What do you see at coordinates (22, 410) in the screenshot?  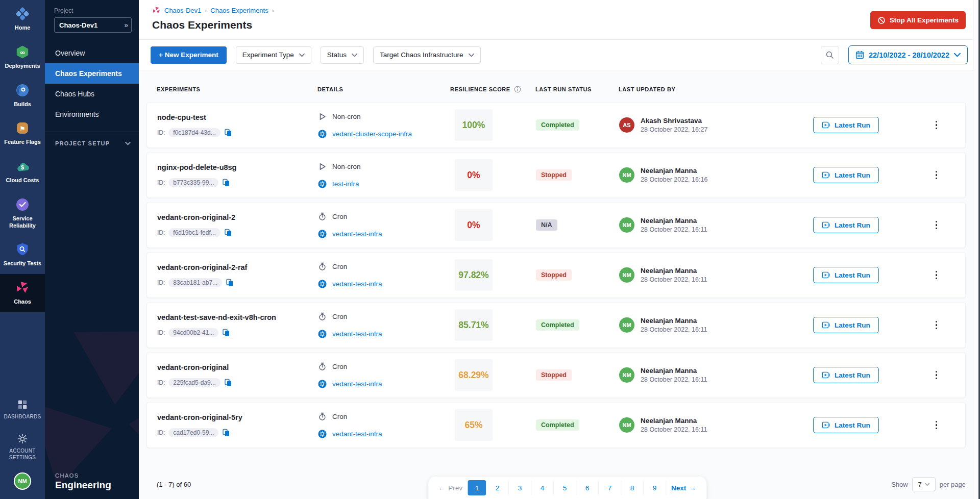 I see `sidebar-item-dashboards: DASHBOARDS` at bounding box center [22, 410].